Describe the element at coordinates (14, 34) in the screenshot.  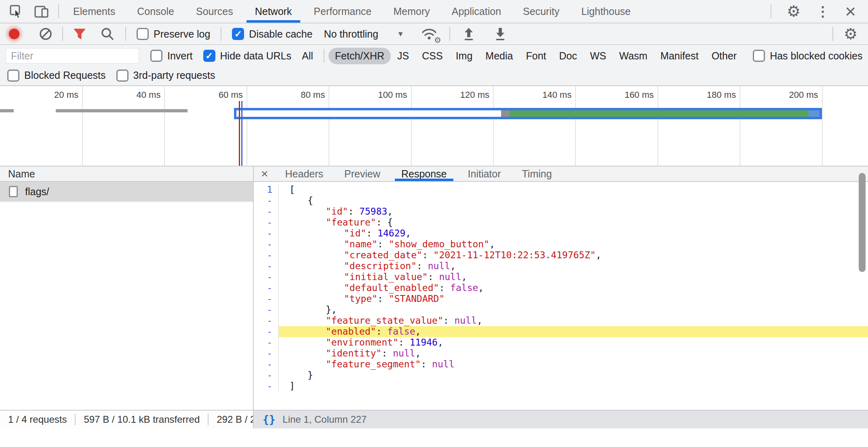
I see `record-network-log-button` at that location.